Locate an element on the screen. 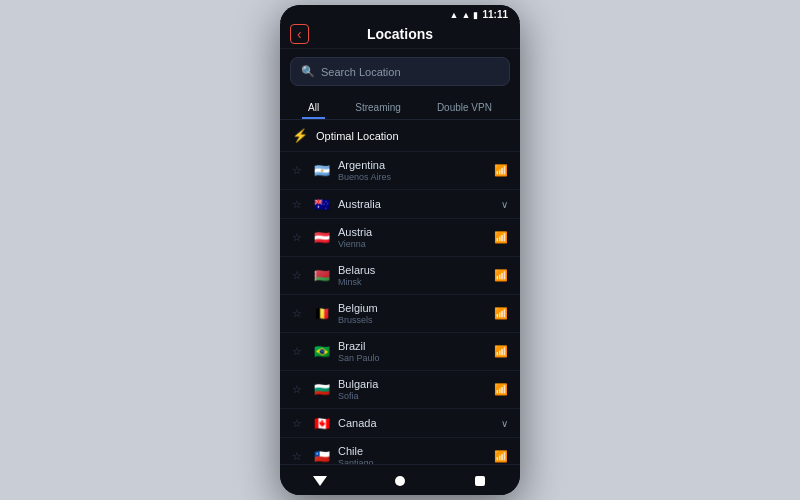 The height and width of the screenshot is (500, 800). country-flag: 🇧🇾 is located at coordinates (322, 276).